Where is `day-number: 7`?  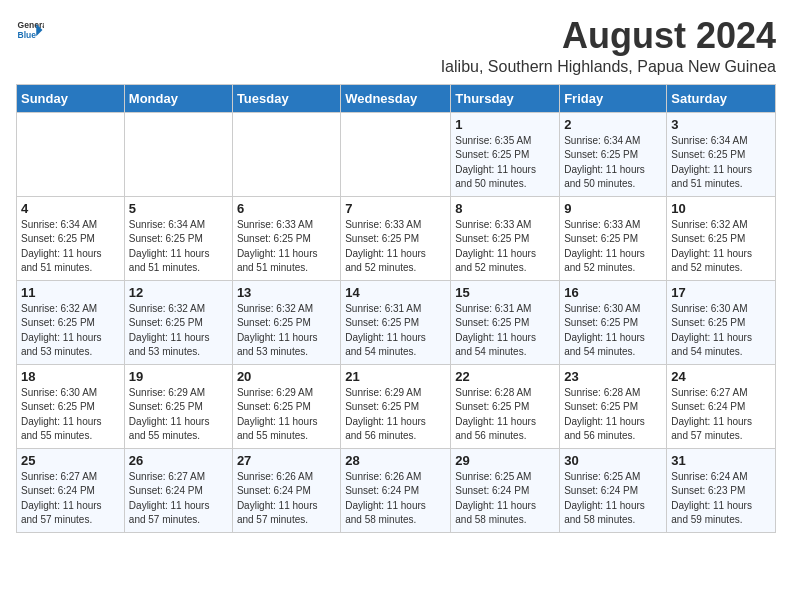
day-number: 7 is located at coordinates (396, 208).